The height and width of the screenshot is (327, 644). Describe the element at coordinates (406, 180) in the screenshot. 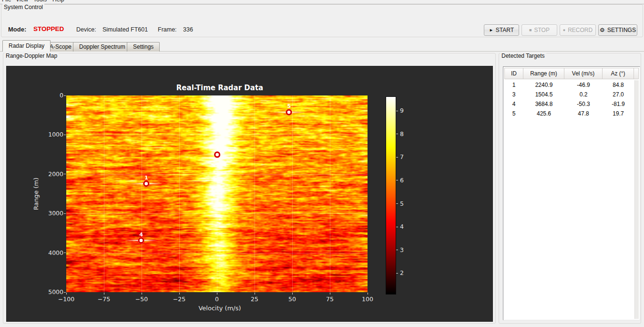

I see `colorbar-tick-label: 6` at that location.